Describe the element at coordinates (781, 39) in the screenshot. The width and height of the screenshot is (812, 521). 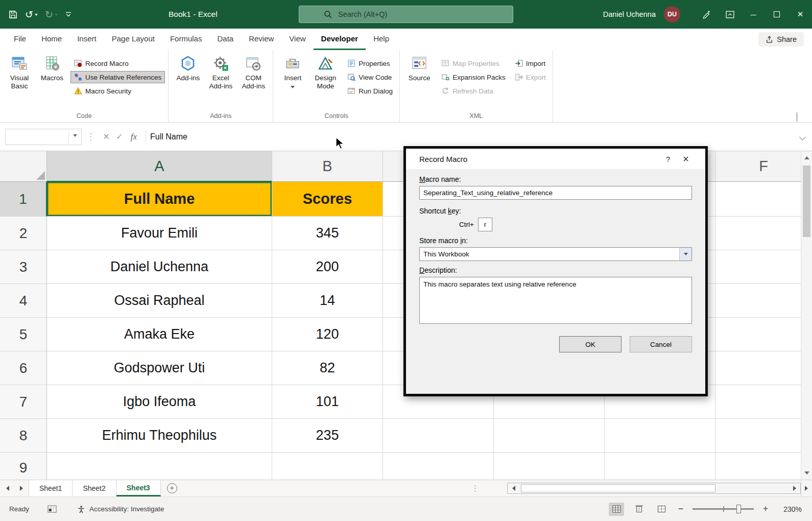
I see `share-button: Share` at that location.